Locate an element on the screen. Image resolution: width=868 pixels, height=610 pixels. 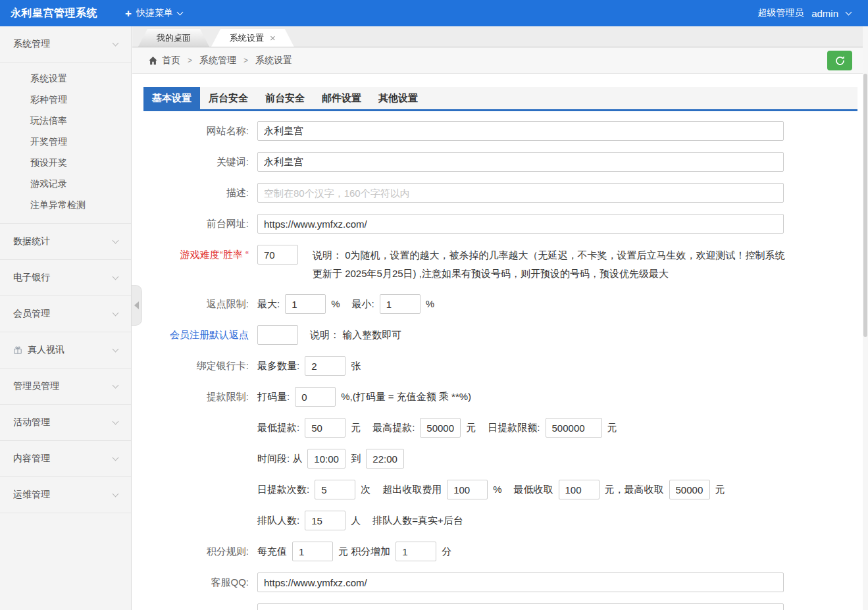
sidebar-group-3: 会员管理 is located at coordinates (66, 315).